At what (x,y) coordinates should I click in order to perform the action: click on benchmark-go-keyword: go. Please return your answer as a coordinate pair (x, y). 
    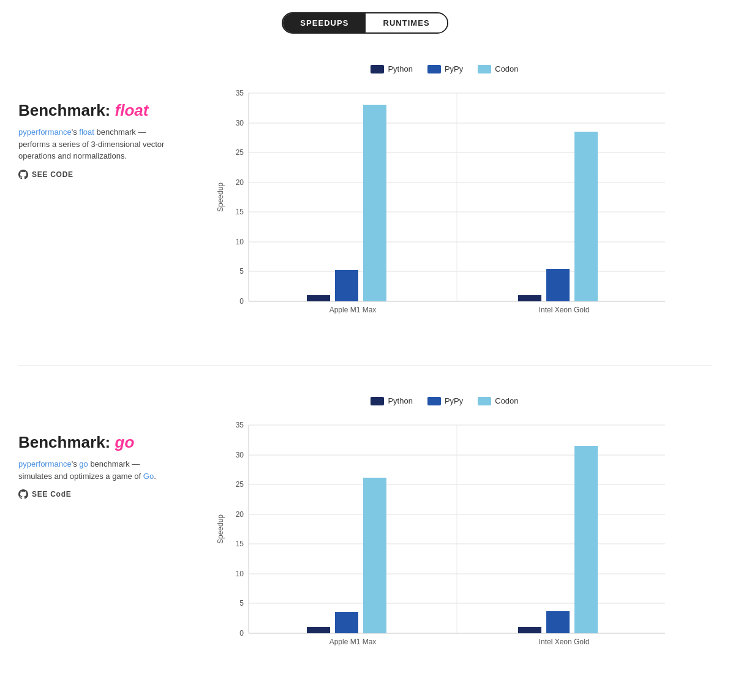
    Looking at the image, I should click on (125, 442).